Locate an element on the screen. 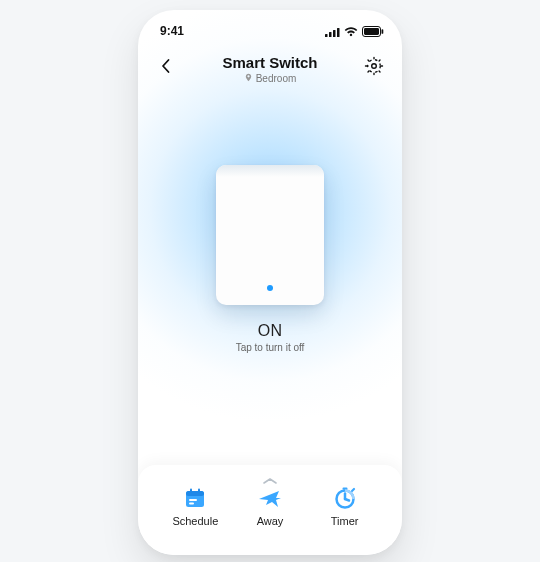 The width and height of the screenshot is (540, 562). state-block: ON Tap to turn it off is located at coordinates (270, 338).